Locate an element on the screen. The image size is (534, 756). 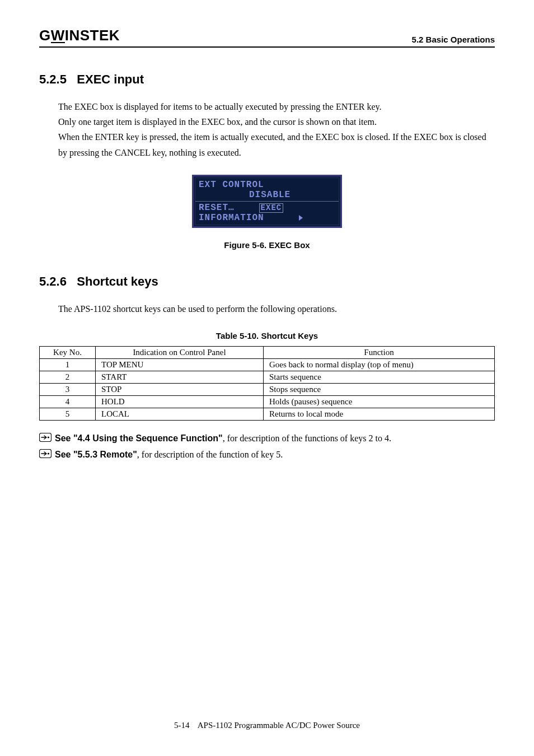
section-525-body: The EXEC box is displayed for items to b… is located at coordinates (277, 130).